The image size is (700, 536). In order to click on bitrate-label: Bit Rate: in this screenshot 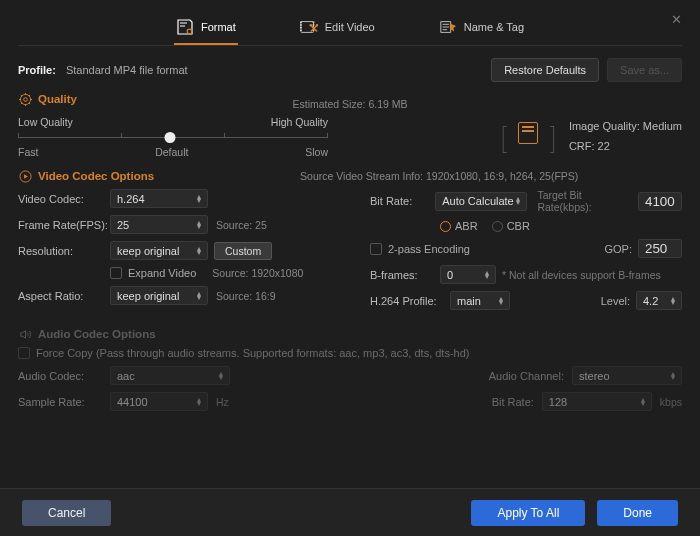, I will do `click(402, 201)`.